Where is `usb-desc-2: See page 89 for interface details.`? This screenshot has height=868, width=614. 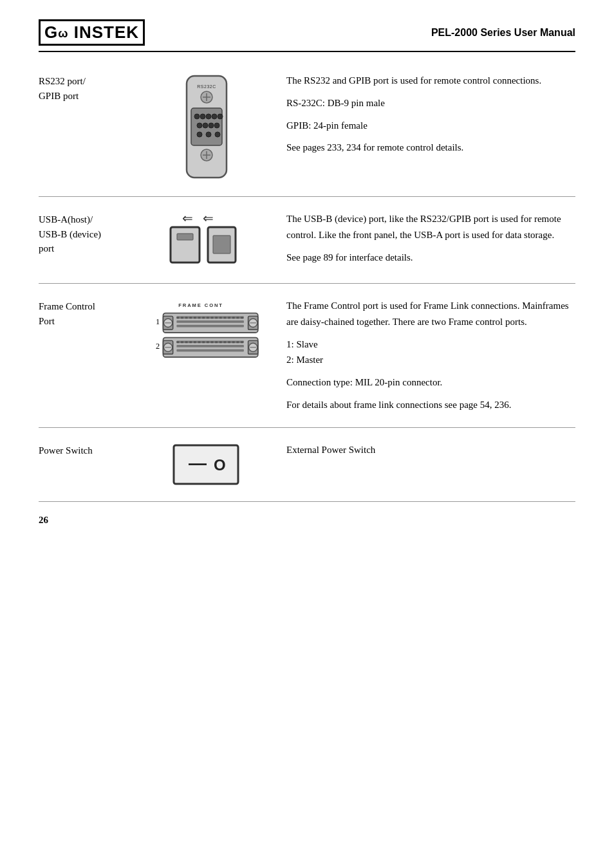
usb-desc-2: See page 89 for interface details. is located at coordinates (431, 257).